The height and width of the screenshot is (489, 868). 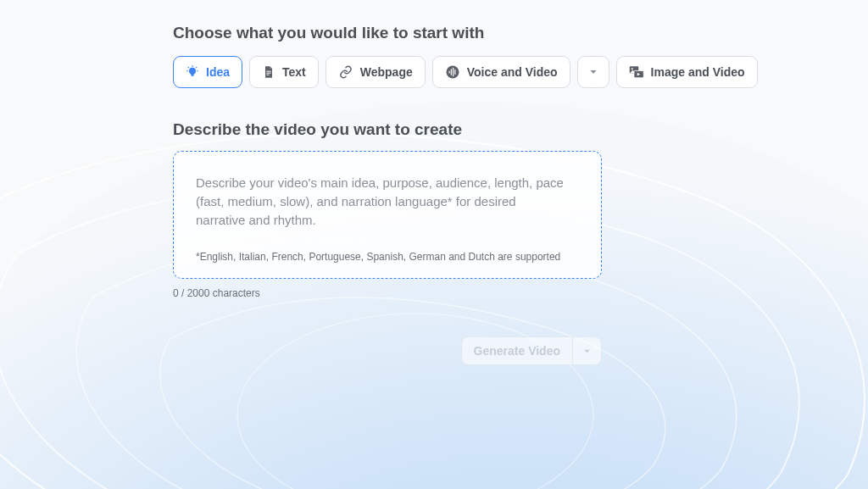 I want to click on tab-idea: Idea, so click(x=208, y=72).